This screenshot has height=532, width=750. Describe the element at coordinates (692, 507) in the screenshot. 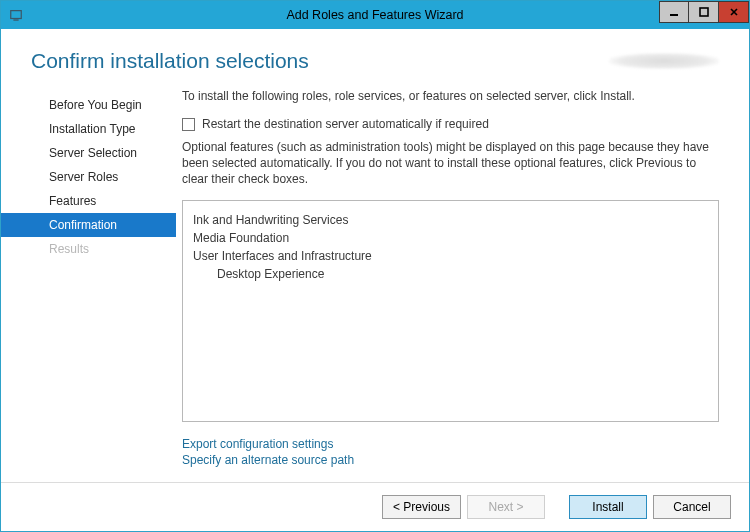

I see `cancel-button: Cancel` at that location.